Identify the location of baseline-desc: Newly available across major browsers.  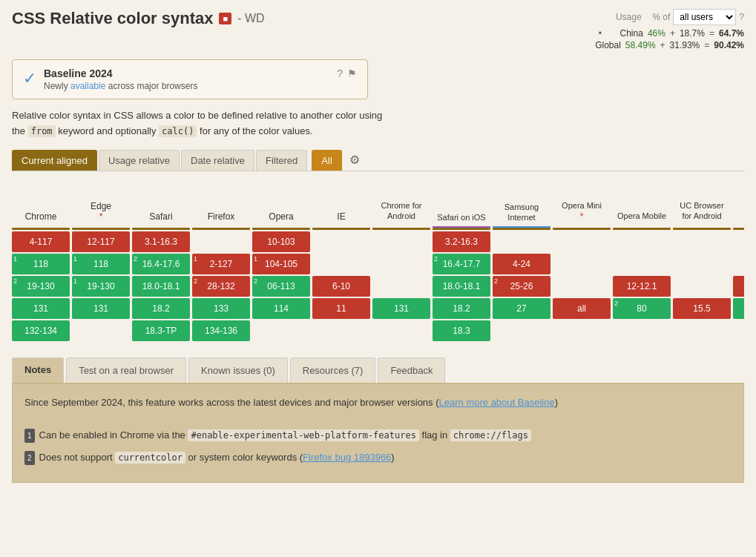
(120, 86).